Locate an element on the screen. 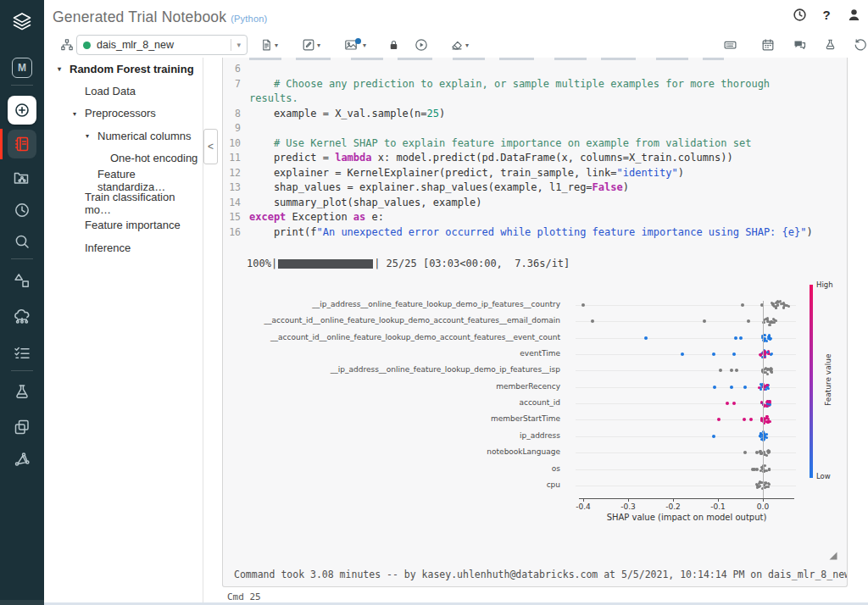 Image resolution: width=868 pixels, height=605 pixels. comments-icon is located at coordinates (799, 45).